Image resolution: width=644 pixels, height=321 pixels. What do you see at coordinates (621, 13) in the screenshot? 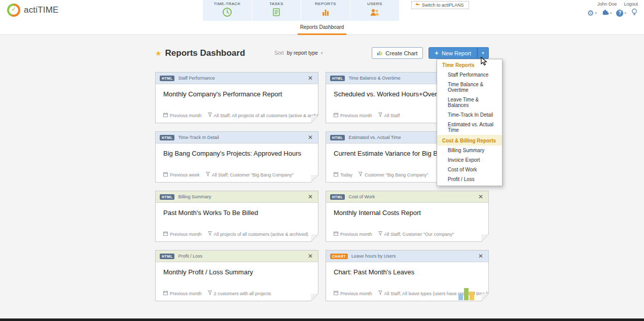
I see `help-menu: ? ▾` at bounding box center [621, 13].